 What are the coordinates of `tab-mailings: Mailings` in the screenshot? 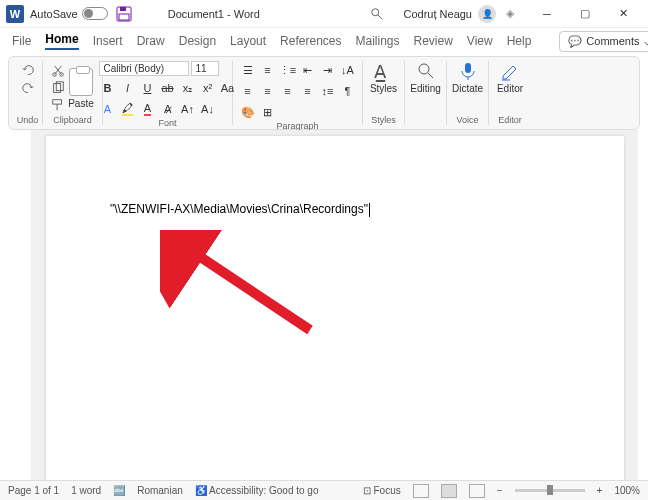 It's located at (377, 41).